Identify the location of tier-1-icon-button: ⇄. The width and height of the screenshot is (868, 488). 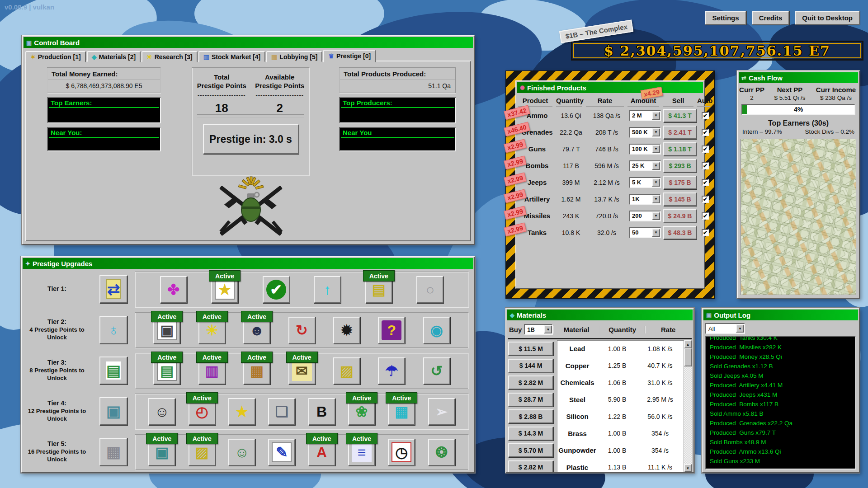
(113, 289).